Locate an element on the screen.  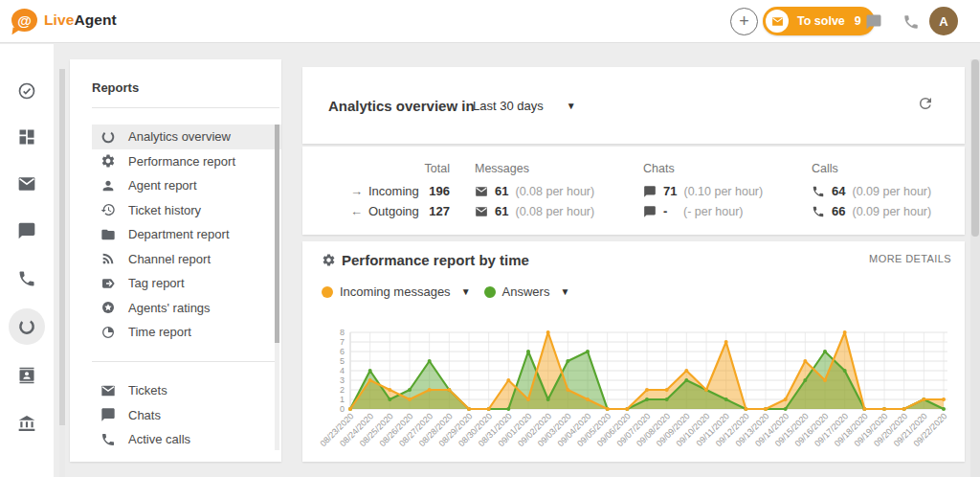
incoming-arrow-icon: → is located at coordinates (356, 192).